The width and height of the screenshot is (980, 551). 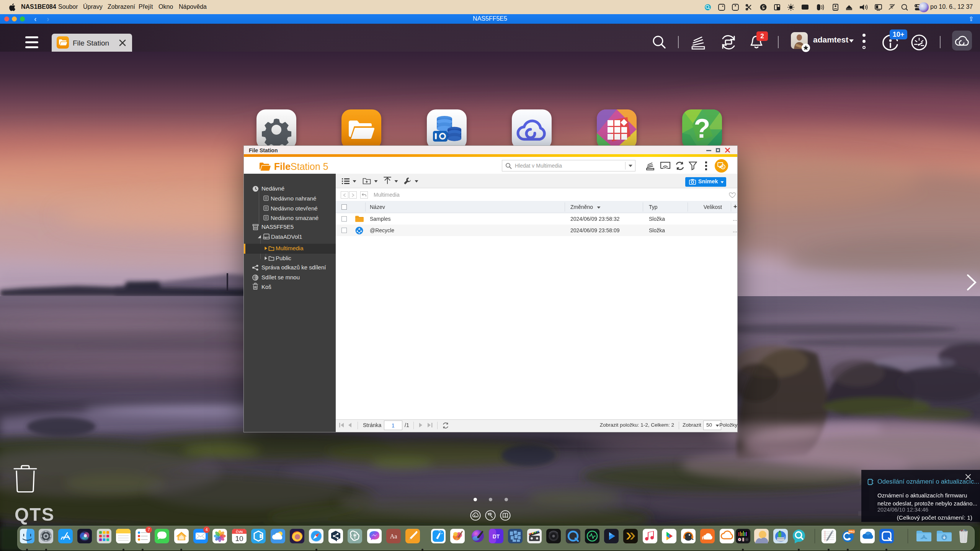 What do you see at coordinates (239, 532) in the screenshot?
I see `svg-text: ČVN` at bounding box center [239, 532].